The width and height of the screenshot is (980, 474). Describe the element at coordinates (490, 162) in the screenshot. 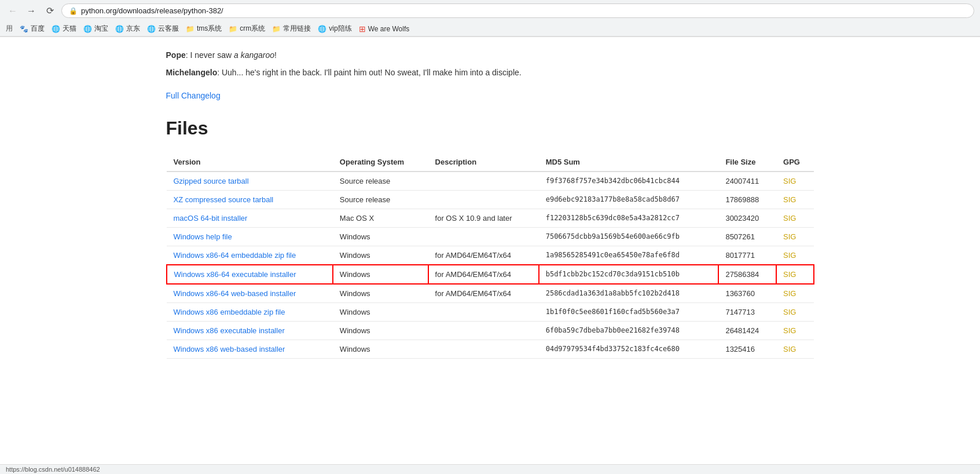

I see `table-header: Version Operating System Description MD5…` at that location.